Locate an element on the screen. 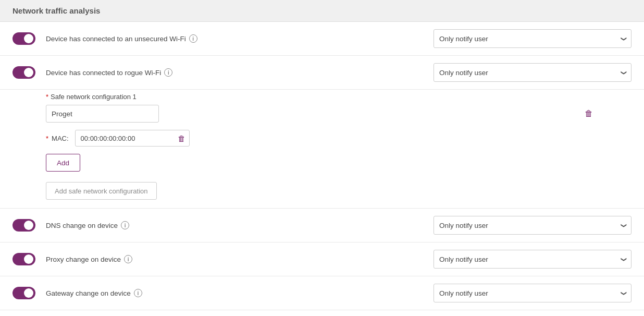  proxy-change-toggle is located at coordinates (24, 259).